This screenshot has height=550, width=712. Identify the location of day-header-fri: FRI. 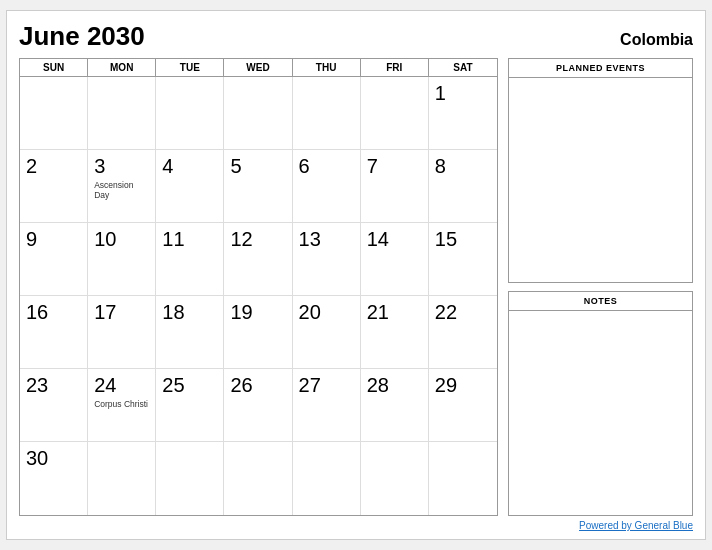
(395, 68).